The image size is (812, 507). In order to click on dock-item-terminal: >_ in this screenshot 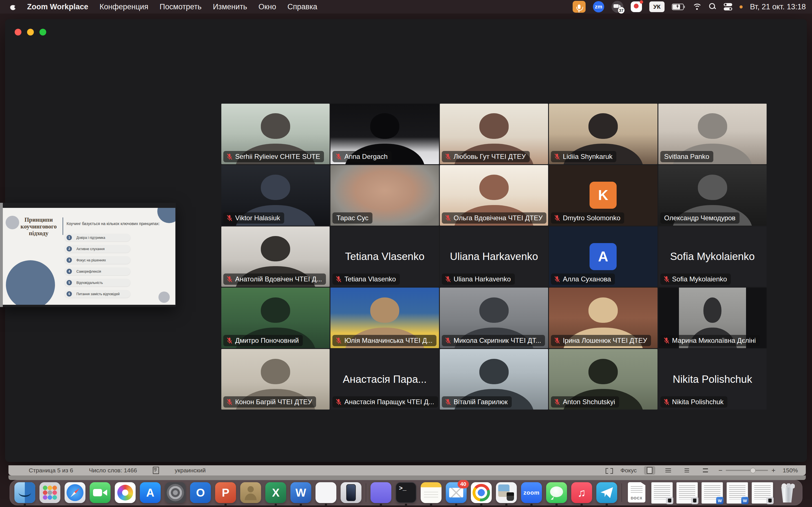, I will do `click(406, 493)`.